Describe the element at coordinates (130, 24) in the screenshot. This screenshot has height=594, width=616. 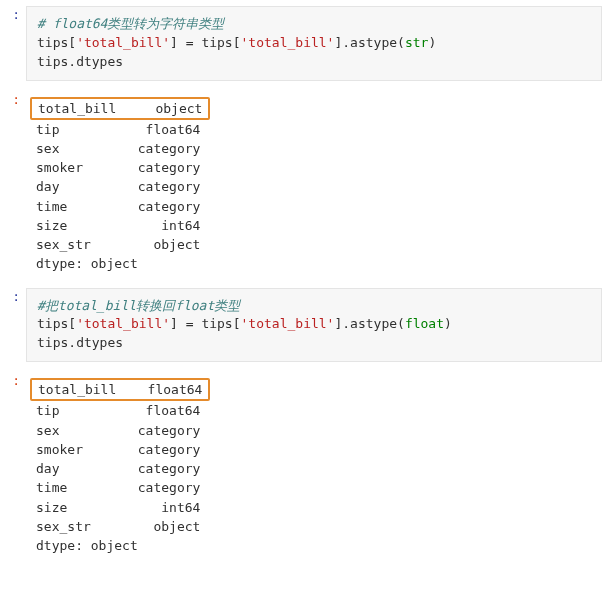
I see `code-comment-1: # float64类型转为字符串类型` at that location.